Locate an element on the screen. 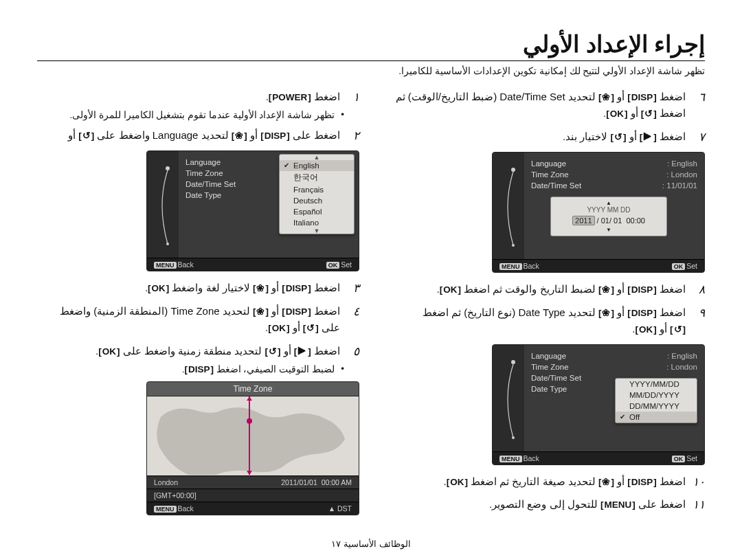 The image size is (742, 560). step-3: ٣ اضغط DISP أو ❀ لاختيار لغة واضغط OK. is located at coordinates (198, 288).